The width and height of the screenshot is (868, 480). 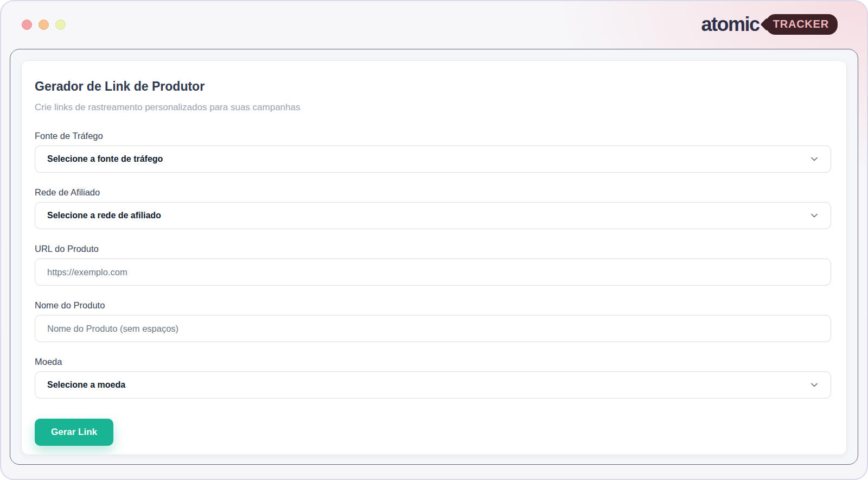 What do you see at coordinates (433, 385) in the screenshot?
I see `currency-select: Selecione a moeda` at bounding box center [433, 385].